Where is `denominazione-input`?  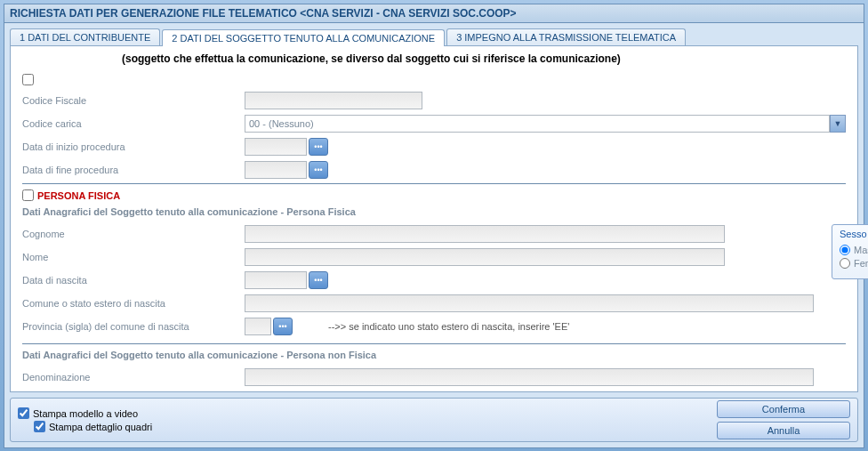
denominazione-input is located at coordinates (529, 377).